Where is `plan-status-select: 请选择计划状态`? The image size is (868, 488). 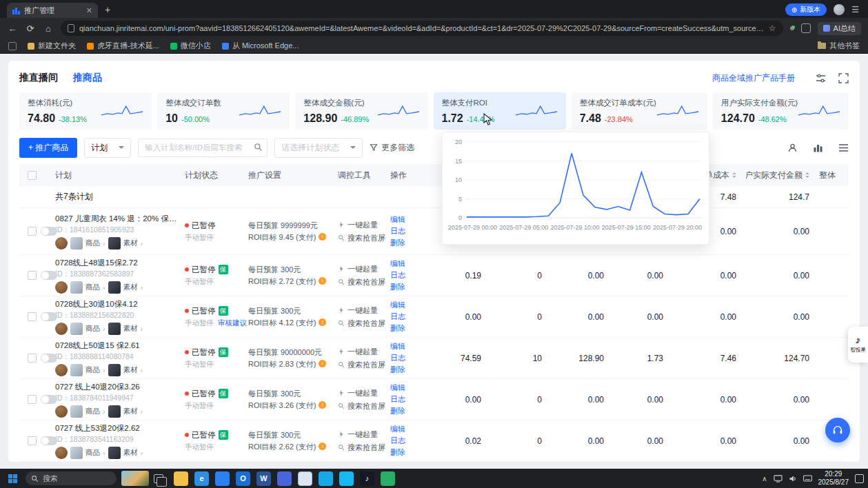
plan-status-select: 请选择计划状态 is located at coordinates (319, 148).